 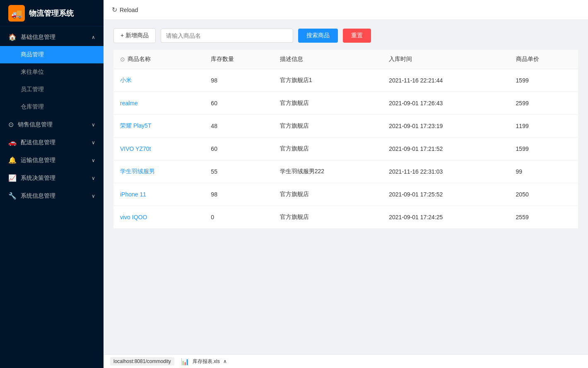 I want to click on cell-name: vivo IQOO, so click(x=159, y=217).